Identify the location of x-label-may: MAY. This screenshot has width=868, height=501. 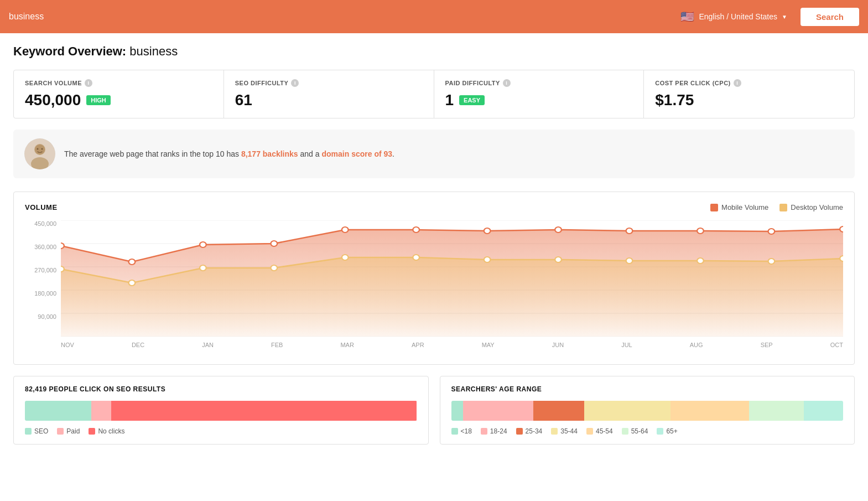
(488, 345).